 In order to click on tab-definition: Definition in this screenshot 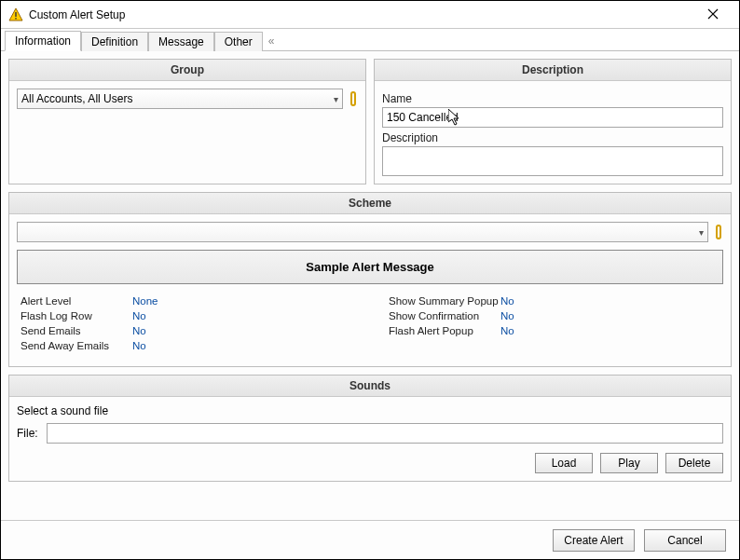, I will do `click(115, 41)`.